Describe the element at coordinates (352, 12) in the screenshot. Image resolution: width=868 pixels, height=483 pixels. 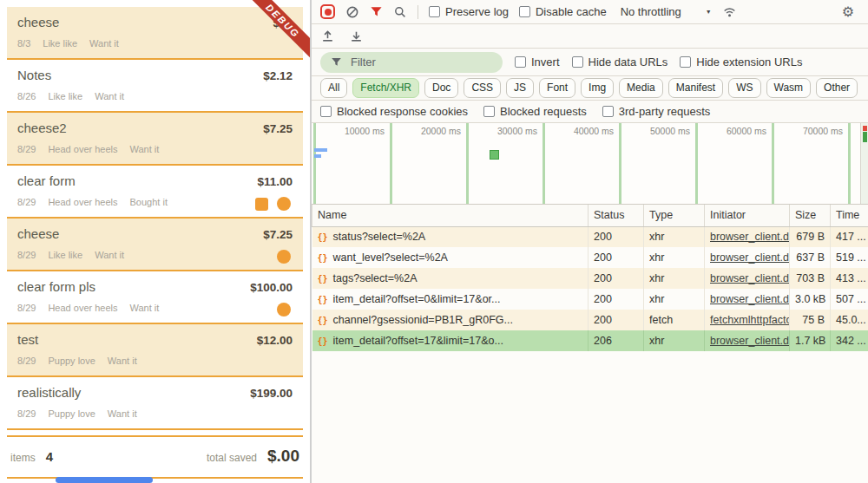
I see `clear-button` at that location.